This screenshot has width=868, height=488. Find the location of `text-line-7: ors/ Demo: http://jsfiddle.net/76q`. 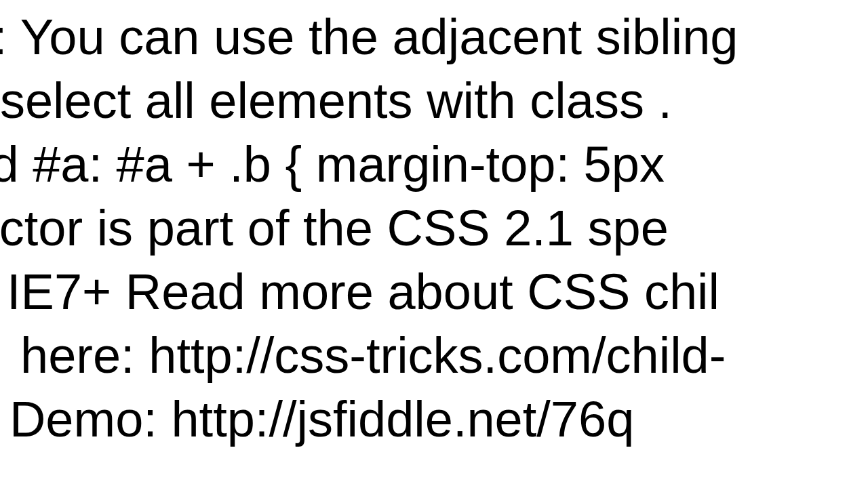

text-line-7: ors/ Demo: http://jsfiddle.net/76q is located at coordinates (317, 420).